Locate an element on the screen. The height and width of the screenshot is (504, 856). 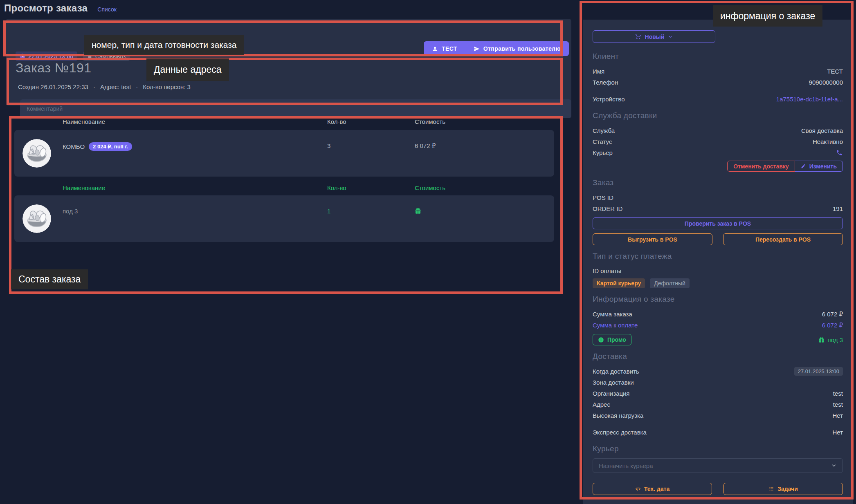
pos-id-label: POS ID is located at coordinates (603, 198).